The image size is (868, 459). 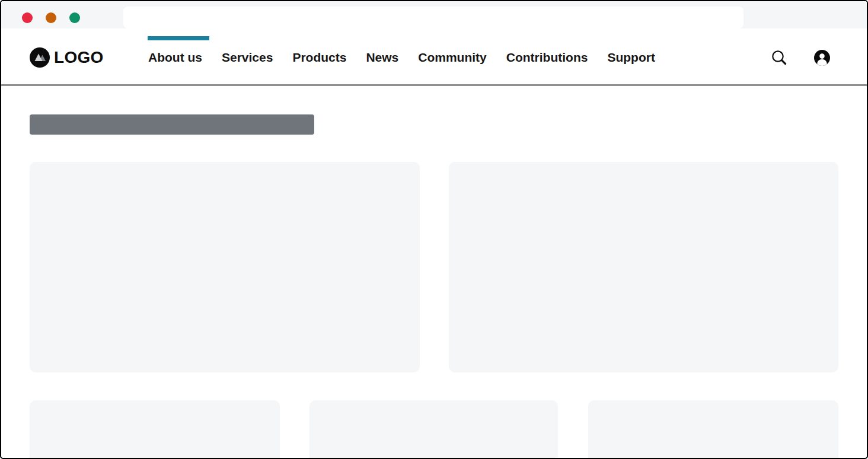 I want to click on maximize-window-button, so click(x=75, y=18).